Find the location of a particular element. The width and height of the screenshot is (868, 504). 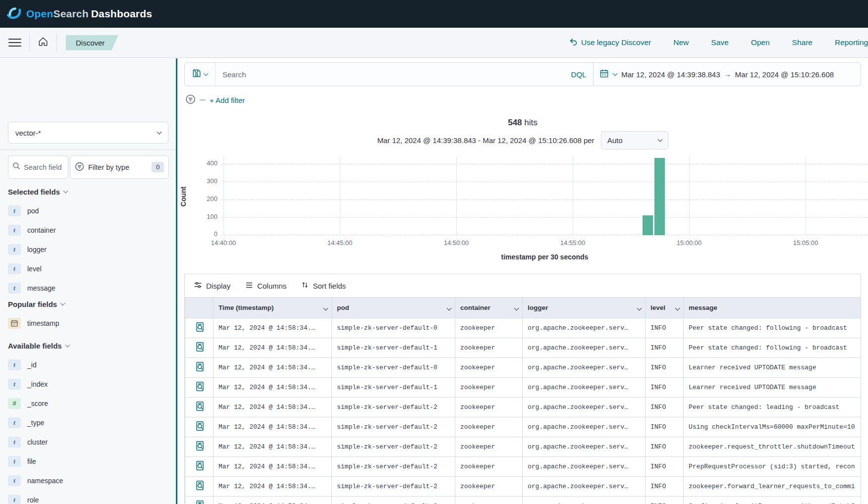

app-title: OpenSearchDashboards is located at coordinates (89, 14).